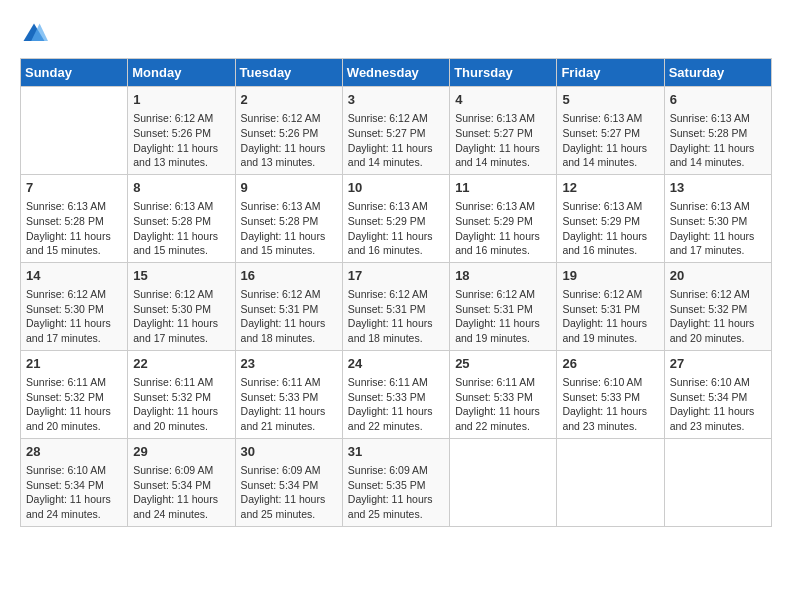  Describe the element at coordinates (396, 306) in the screenshot. I see `calendar-week-row: 14Sunrise: 6:12 AMSunset: 5:30 PMDayligh…` at that location.